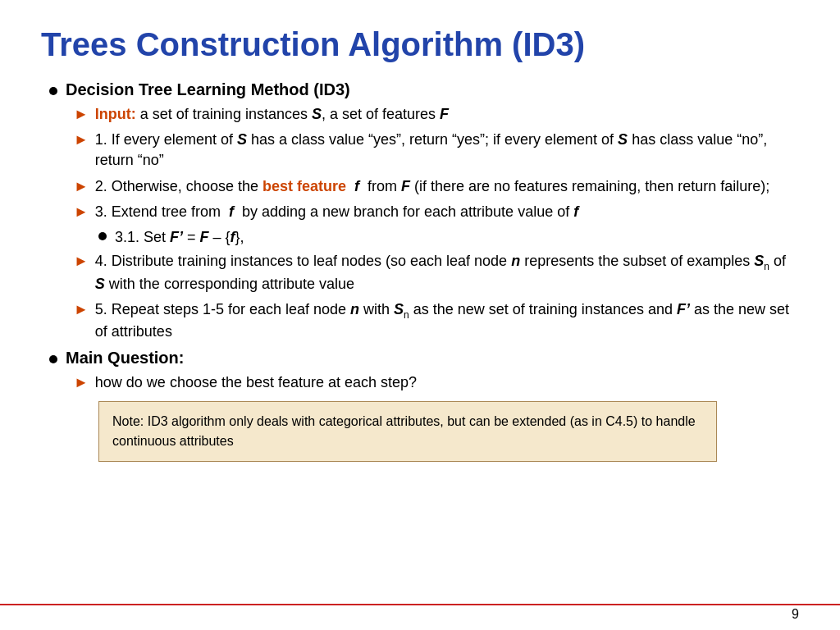  Describe the element at coordinates (354, 309) in the screenshot. I see `var-n-2: n` at that location.